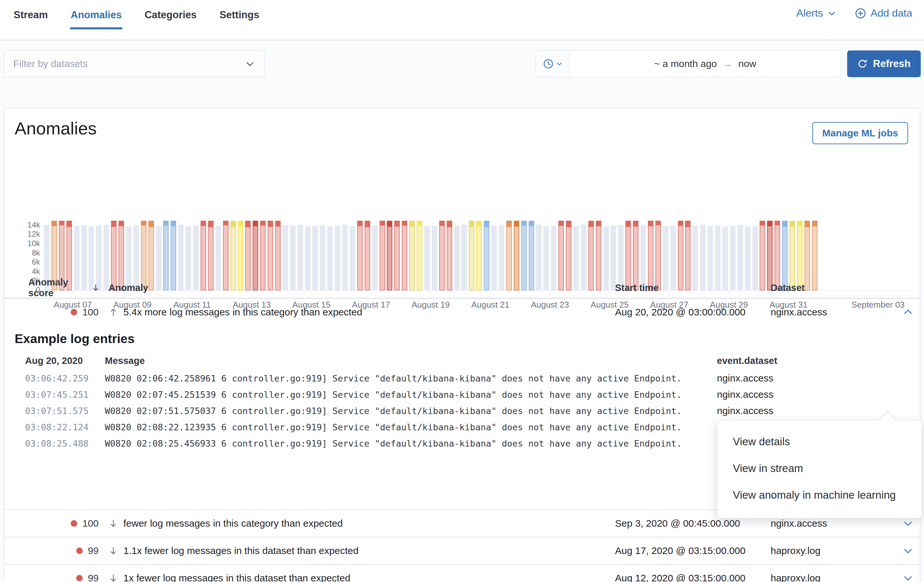 Image resolution: width=924 pixels, height=582 pixels. Describe the element at coordinates (833, 288) in the screenshot. I see `column-header-dataset: Dataset` at that location.